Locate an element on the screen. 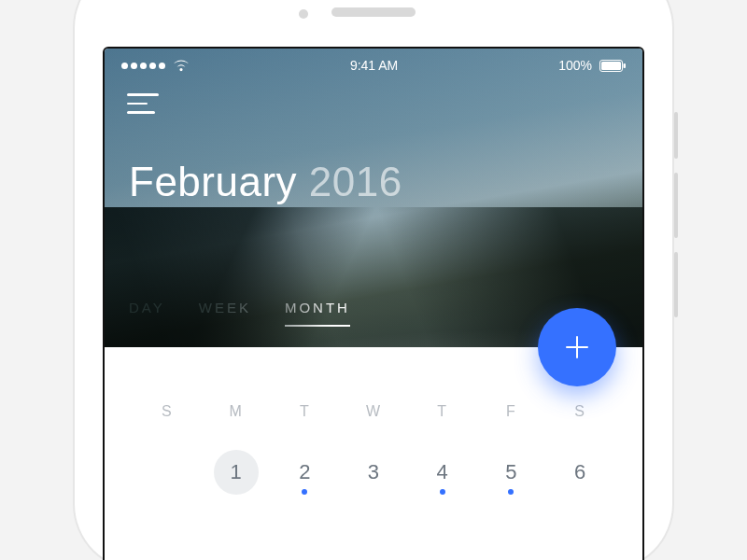  date-number: 2 is located at coordinates (304, 472).